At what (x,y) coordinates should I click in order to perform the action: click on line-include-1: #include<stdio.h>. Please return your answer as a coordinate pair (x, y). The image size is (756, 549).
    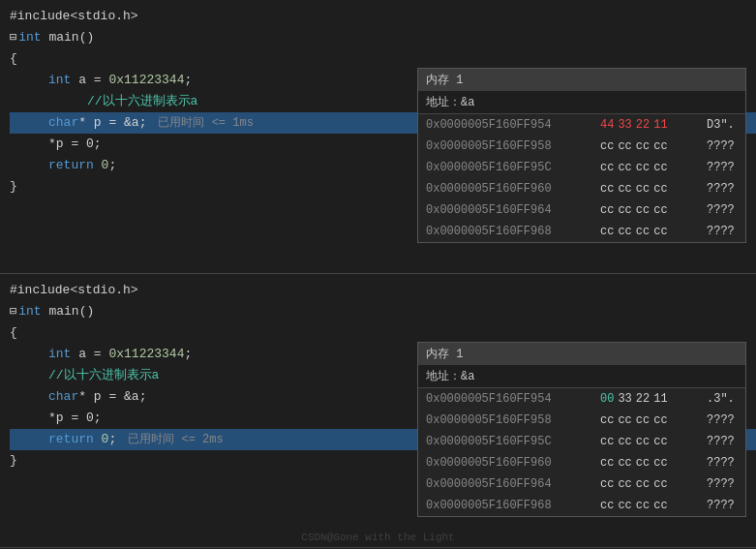
    Looking at the image, I should click on (383, 16).